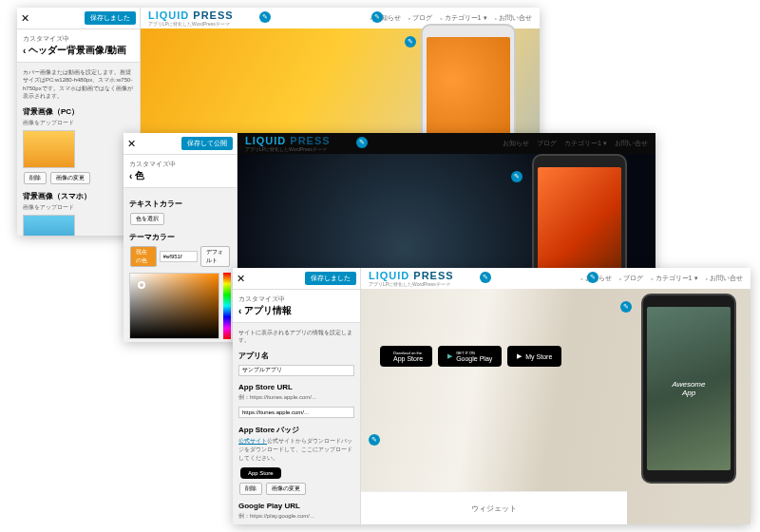 This screenshot has width=760, height=532. I want to click on upload-help: 画像をアップロード, so click(78, 124).